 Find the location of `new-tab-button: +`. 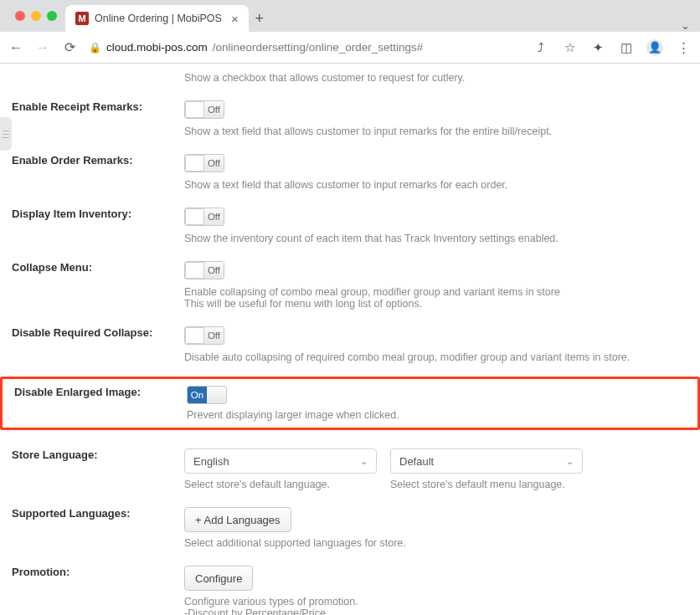

new-tab-button: + is located at coordinates (260, 18).